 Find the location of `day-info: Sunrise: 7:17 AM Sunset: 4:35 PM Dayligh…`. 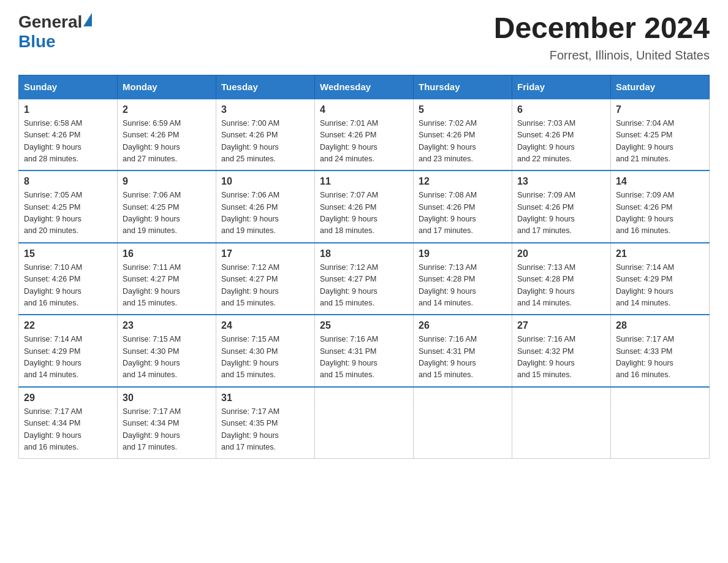

day-info: Sunrise: 7:17 AM Sunset: 4:35 PM Dayligh… is located at coordinates (265, 430).